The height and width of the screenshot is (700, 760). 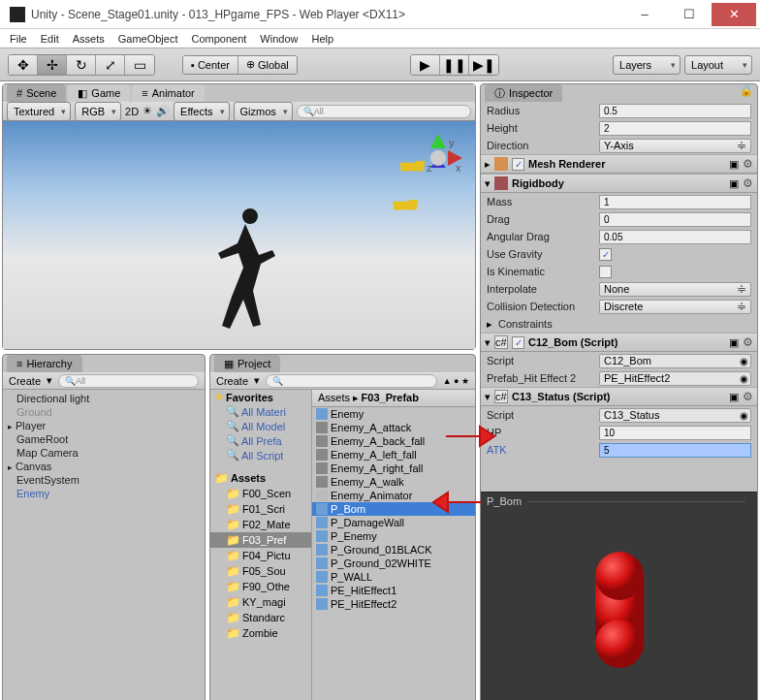 What do you see at coordinates (261, 478) in the screenshot?
I see `assets-header: 📁Assets` at bounding box center [261, 478].